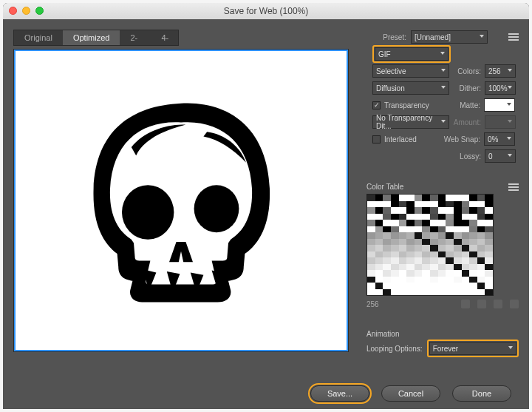 The image size is (532, 412). I want to click on colors-select: 256, so click(500, 71).